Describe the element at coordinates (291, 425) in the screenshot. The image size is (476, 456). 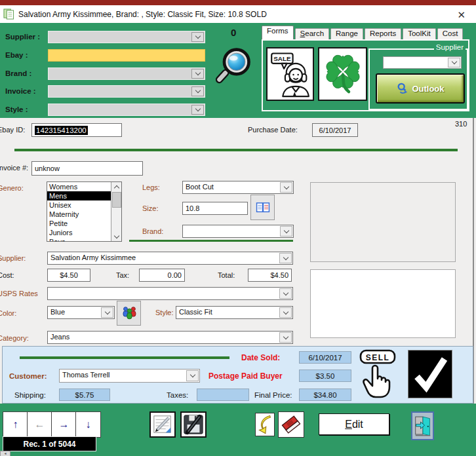
I see `eraser-icon` at that location.